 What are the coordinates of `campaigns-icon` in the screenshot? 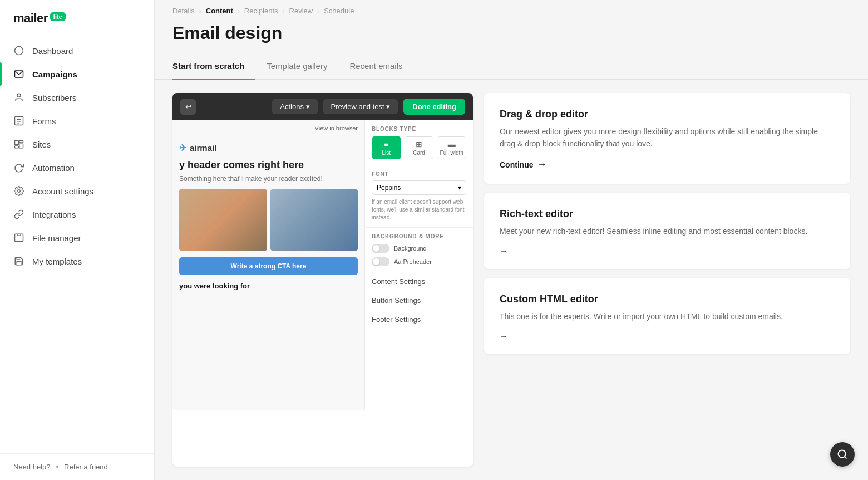 It's located at (19, 74).